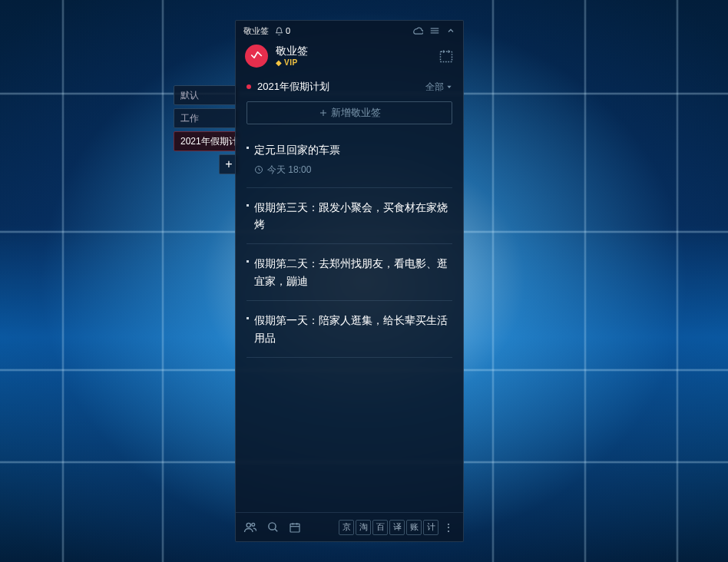 Image resolution: width=728 pixels, height=562 pixels. Describe the element at coordinates (256, 56) in the screenshot. I see `logo-icon` at that location.